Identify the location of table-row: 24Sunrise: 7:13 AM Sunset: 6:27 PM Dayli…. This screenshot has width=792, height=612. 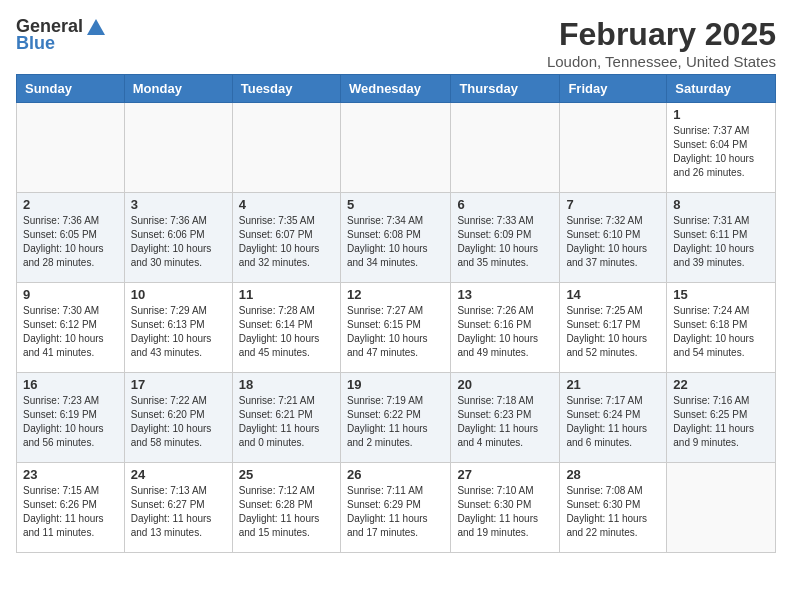
(178, 508).